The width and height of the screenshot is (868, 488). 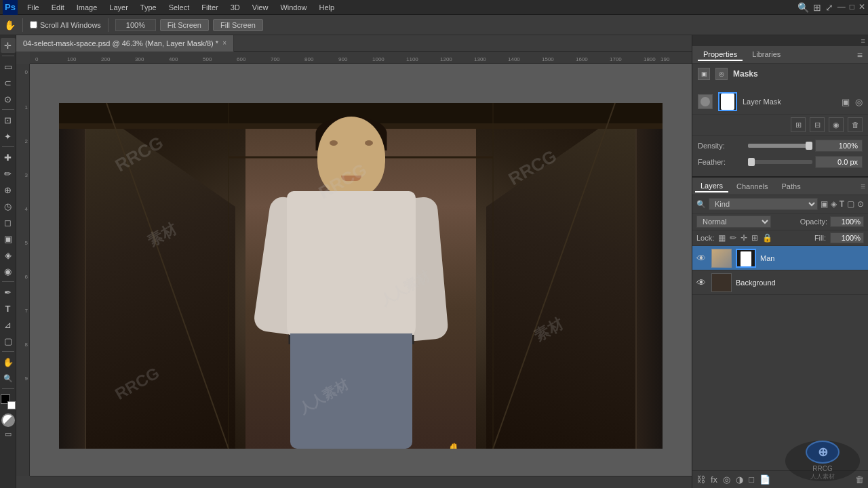 What do you see at coordinates (8, 174) in the screenshot?
I see `brush-tool: ✏` at bounding box center [8, 174].